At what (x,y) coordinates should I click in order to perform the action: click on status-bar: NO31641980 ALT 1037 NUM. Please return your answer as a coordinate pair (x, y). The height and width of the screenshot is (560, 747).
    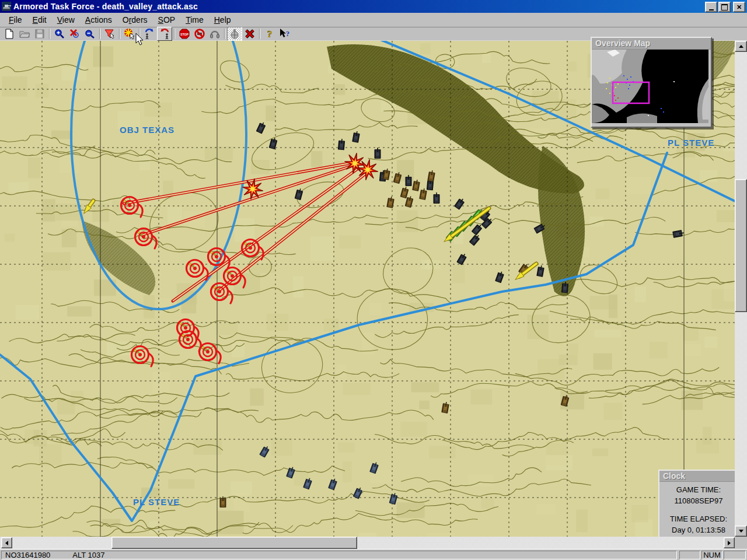
    Looking at the image, I should click on (374, 554).